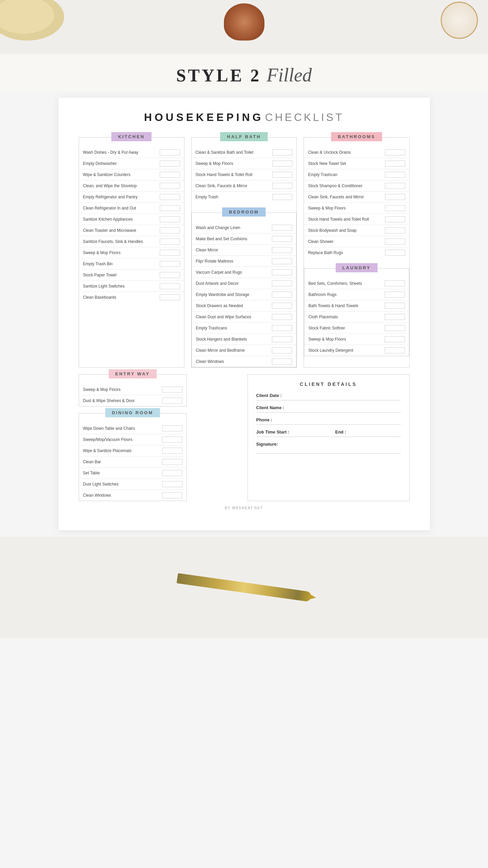 Image resolution: width=488 pixels, height=868 pixels. What do you see at coordinates (244, 137) in the screenshot?
I see `halfbath-header: HALF BATH` at bounding box center [244, 137].